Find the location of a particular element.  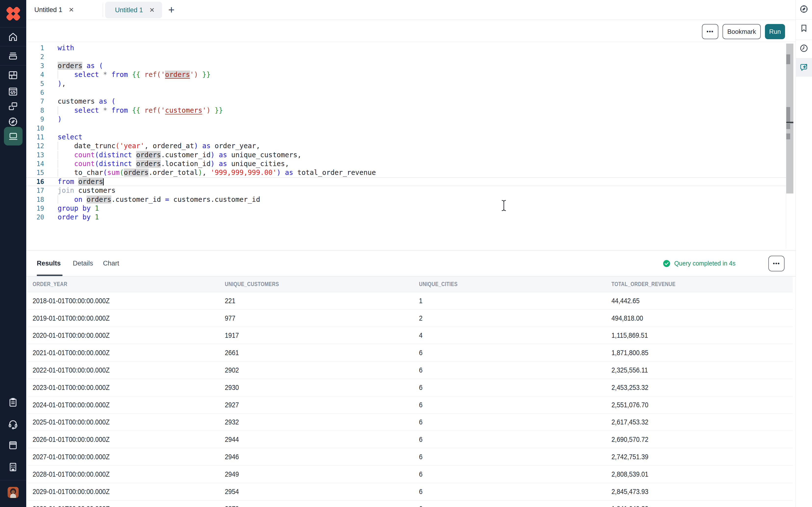

run-button: Run is located at coordinates (775, 32).